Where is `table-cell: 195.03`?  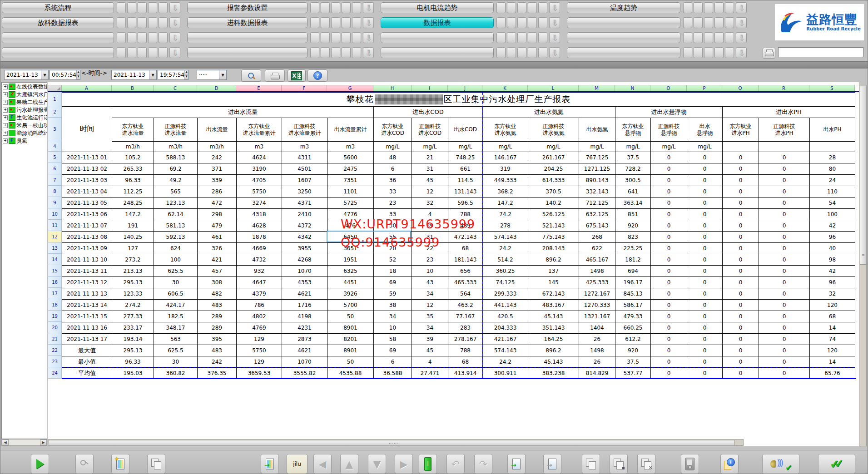 table-cell: 195.03 is located at coordinates (133, 373).